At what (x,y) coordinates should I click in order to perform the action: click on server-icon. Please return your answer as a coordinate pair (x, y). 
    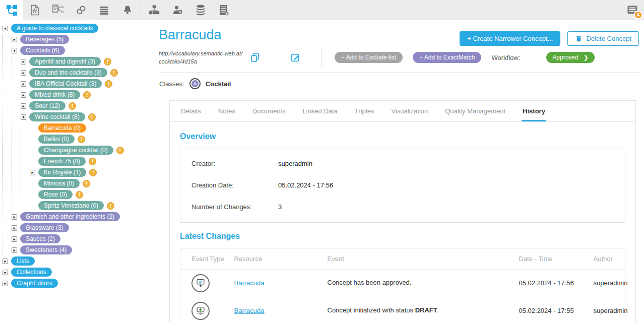
    Looking at the image, I should click on (224, 10).